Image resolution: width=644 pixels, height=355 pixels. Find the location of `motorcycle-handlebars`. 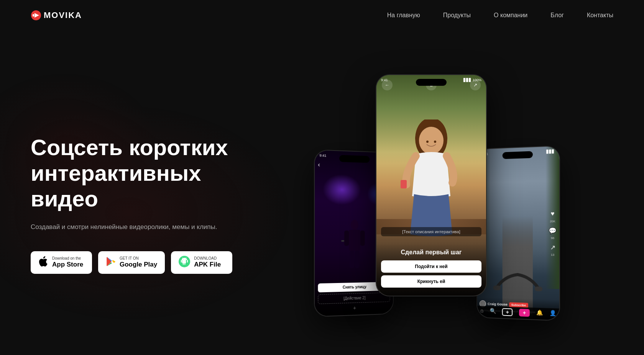

motorcycle-handlebars is located at coordinates (518, 280).